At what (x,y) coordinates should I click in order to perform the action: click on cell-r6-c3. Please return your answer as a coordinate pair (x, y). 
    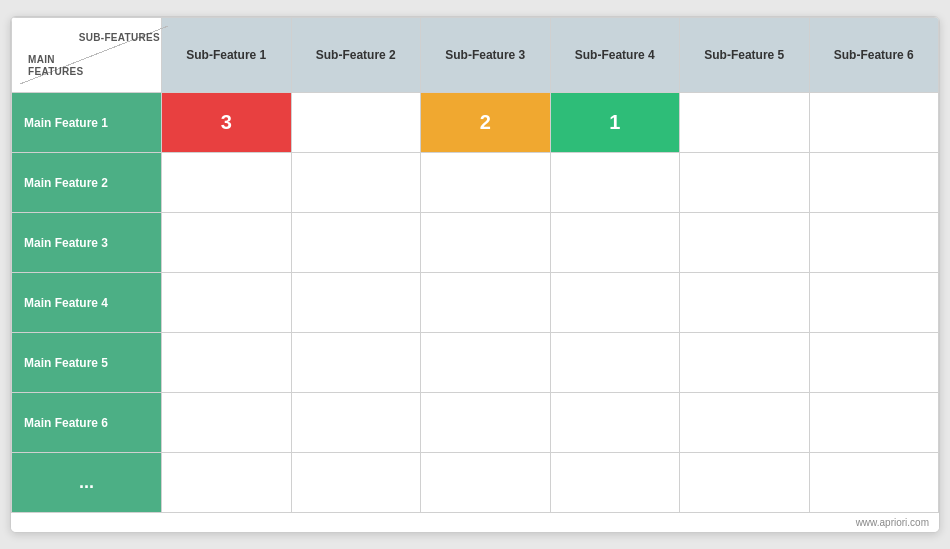
    Looking at the image, I should click on (486, 423).